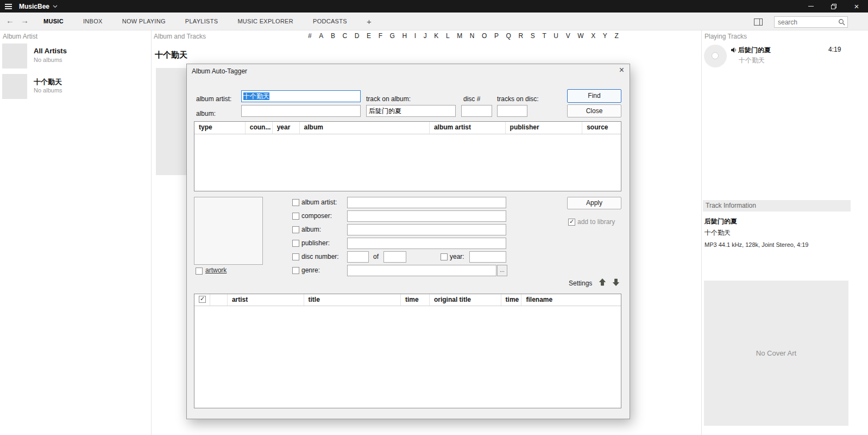  What do you see at coordinates (369, 36) in the screenshot?
I see `alphabet-letter: E` at bounding box center [369, 36].